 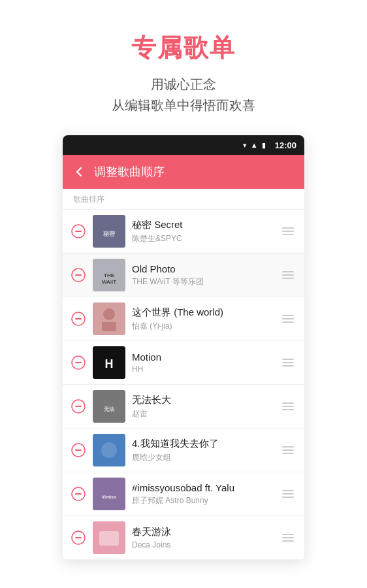 What do you see at coordinates (109, 409) in the screenshot?
I see `svg-text: 无法` at bounding box center [109, 409].